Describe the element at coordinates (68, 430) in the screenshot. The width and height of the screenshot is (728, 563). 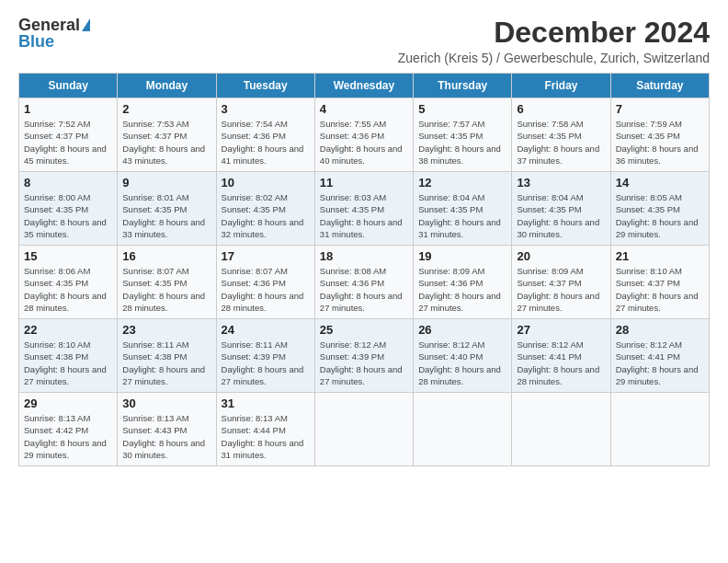
I see `calendar-day-cell: 29 Sunrise: 8:13 AMSunset: 4:42 PMDaylig…` at that location.